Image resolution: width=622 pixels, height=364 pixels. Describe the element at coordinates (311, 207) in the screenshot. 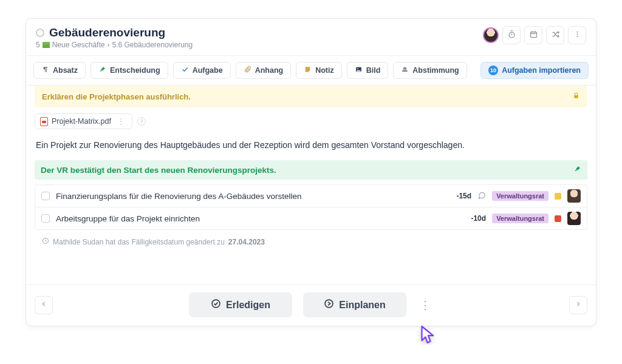

I see `task-list: Finanzierungsplans für die Renovierung d…` at that location.